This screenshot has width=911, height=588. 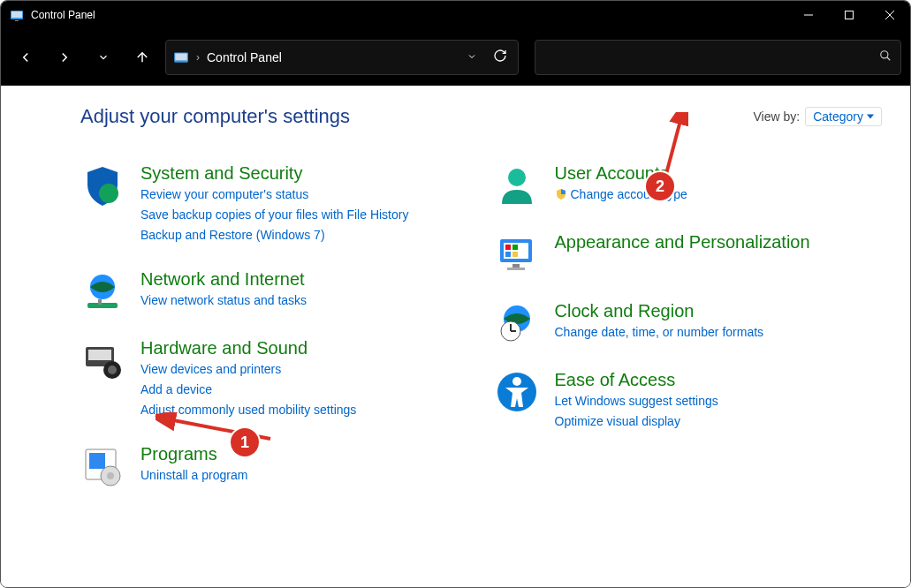 I want to click on system-security-icon, so click(x=102, y=185).